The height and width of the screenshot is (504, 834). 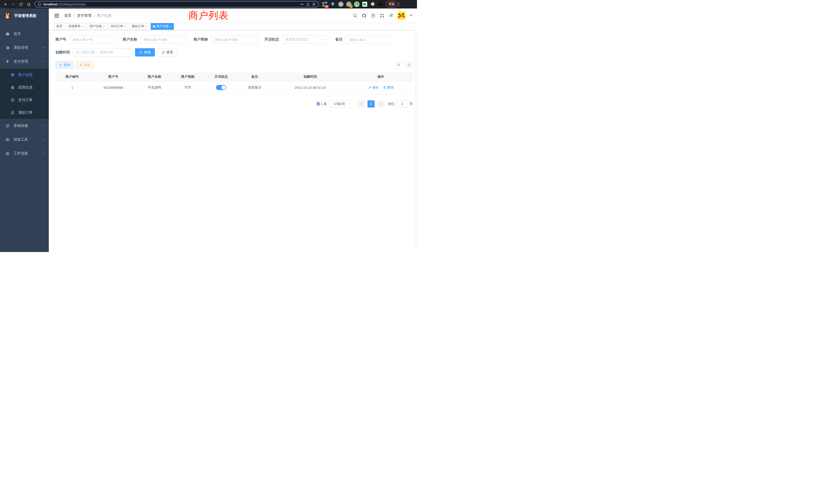 What do you see at coordinates (88, 52) in the screenshot?
I see `start-date-placeholder: 开始日期` at bounding box center [88, 52].